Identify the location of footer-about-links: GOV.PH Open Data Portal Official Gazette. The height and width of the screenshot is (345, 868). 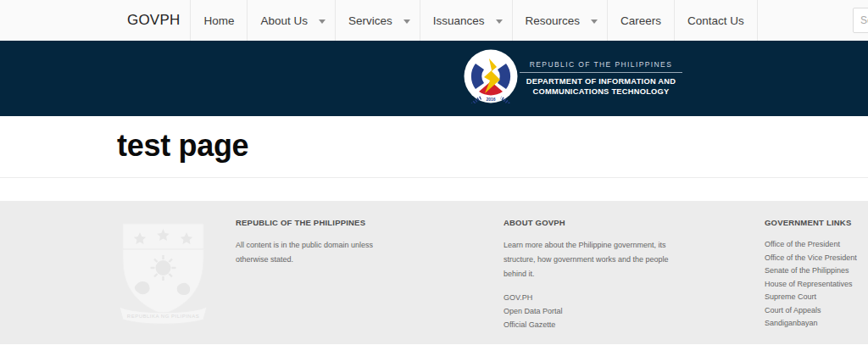
(592, 311).